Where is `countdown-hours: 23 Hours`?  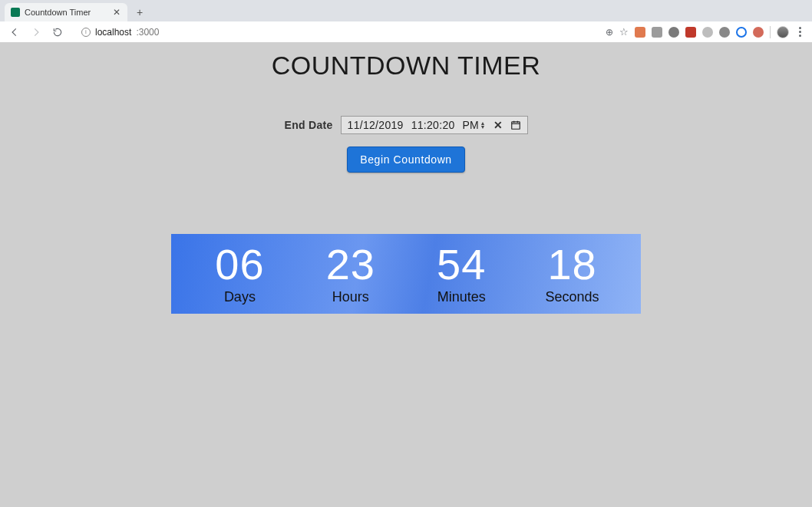 countdown-hours: 23 Hours is located at coordinates (351, 275).